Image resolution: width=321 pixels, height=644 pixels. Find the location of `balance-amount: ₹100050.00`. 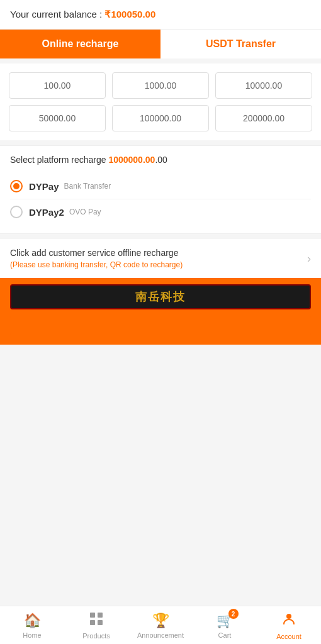

balance-amount: ₹100050.00 is located at coordinates (130, 14).